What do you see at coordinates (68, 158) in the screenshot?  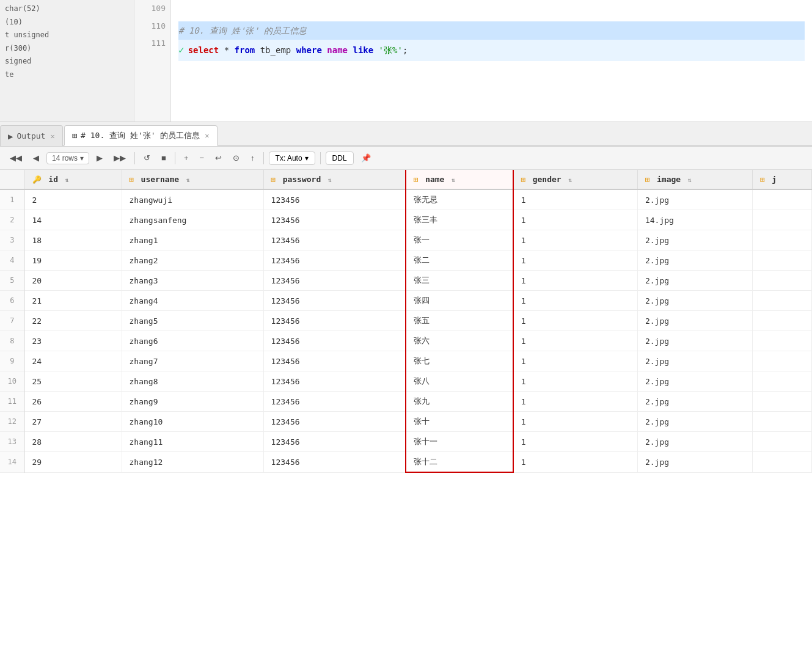 I see `rows-count-button: 14 rows ▾` at bounding box center [68, 158].